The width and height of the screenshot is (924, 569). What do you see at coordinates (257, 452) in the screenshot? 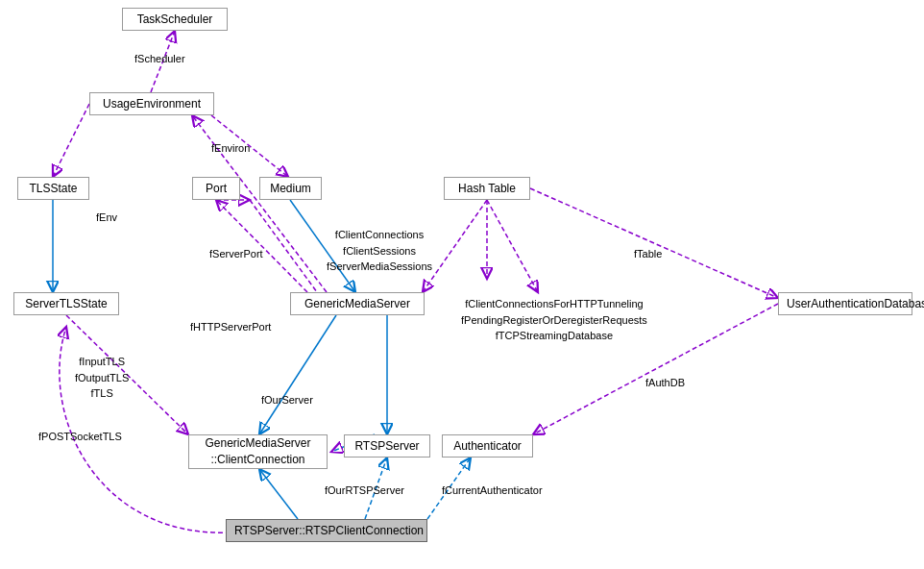
I see `node-genericmediaserver-cc: GenericMediaServer::ClientConnection` at bounding box center [257, 452].